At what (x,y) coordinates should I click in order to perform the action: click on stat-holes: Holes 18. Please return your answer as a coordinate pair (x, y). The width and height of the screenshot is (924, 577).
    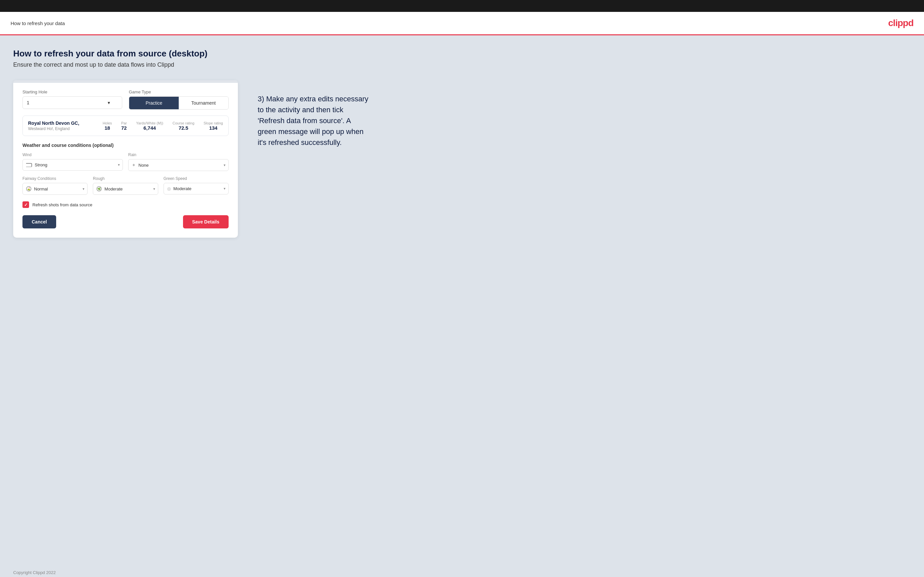
    Looking at the image, I should click on (107, 126).